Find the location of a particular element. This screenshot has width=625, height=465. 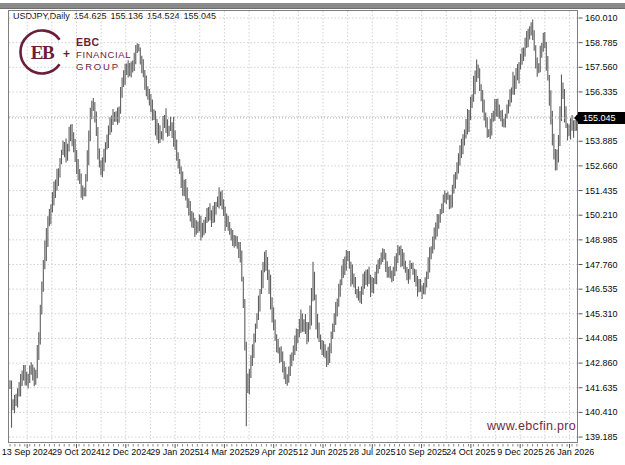

ebc-logo: EB + EBC FINANCIAL GROUP is located at coordinates (78, 55).